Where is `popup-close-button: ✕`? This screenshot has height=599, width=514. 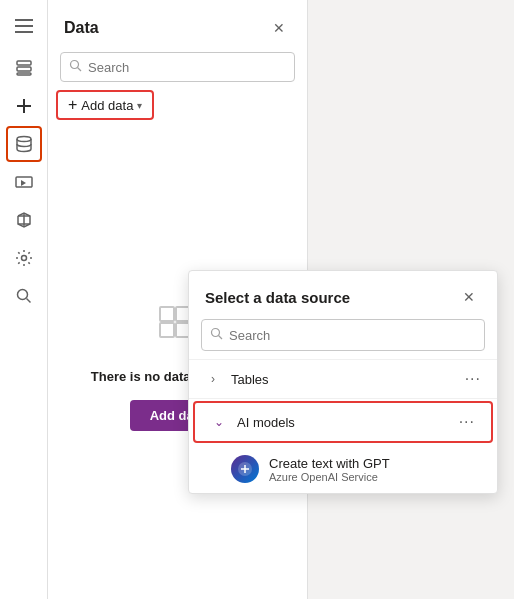 popup-close-button: ✕ is located at coordinates (469, 297).